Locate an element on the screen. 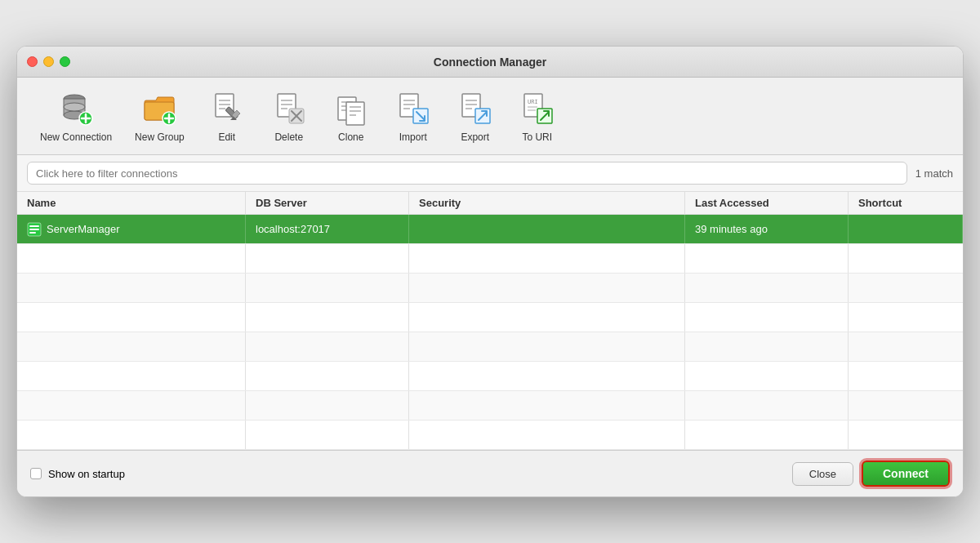  delete-icon is located at coordinates (289, 109).